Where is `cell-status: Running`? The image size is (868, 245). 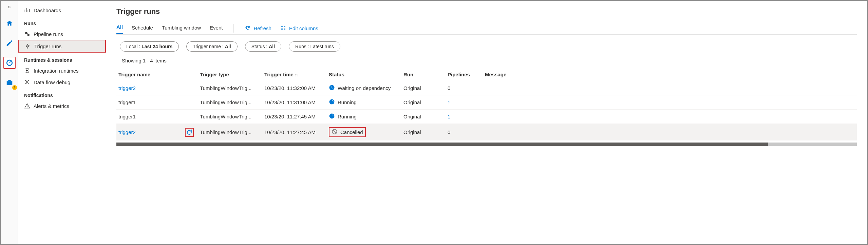
cell-status: Running is located at coordinates (366, 117).